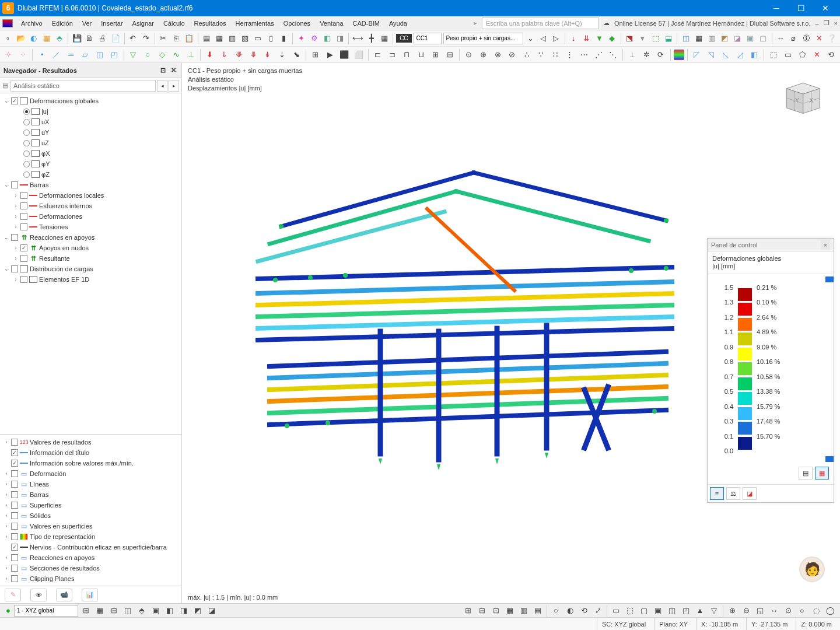 The width and height of the screenshot is (840, 630). Describe the element at coordinates (830, 459) in the screenshot. I see `scale-min-slider` at that location.